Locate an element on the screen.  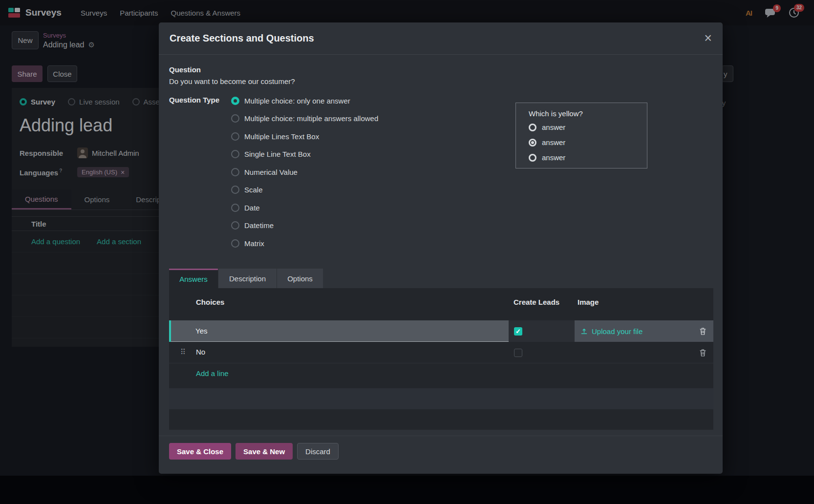
question-type-option-label: Multiple choice: multiple answers allowe… is located at coordinates (311, 118).